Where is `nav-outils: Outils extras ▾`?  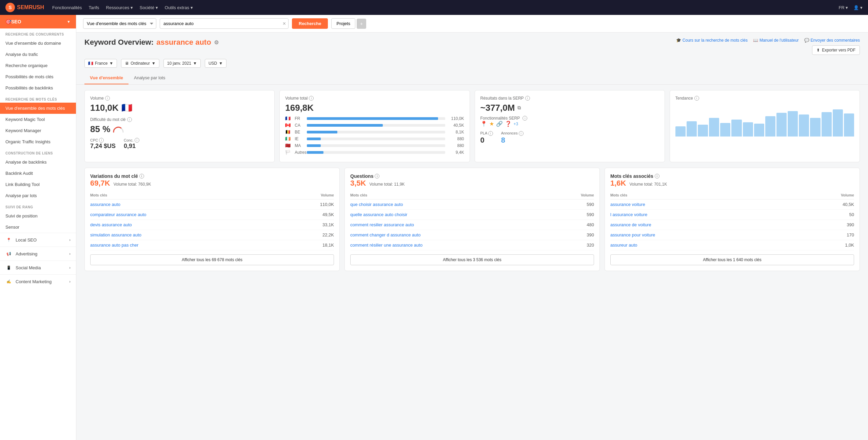
nav-outils: Outils extras ▾ is located at coordinates (179, 7).